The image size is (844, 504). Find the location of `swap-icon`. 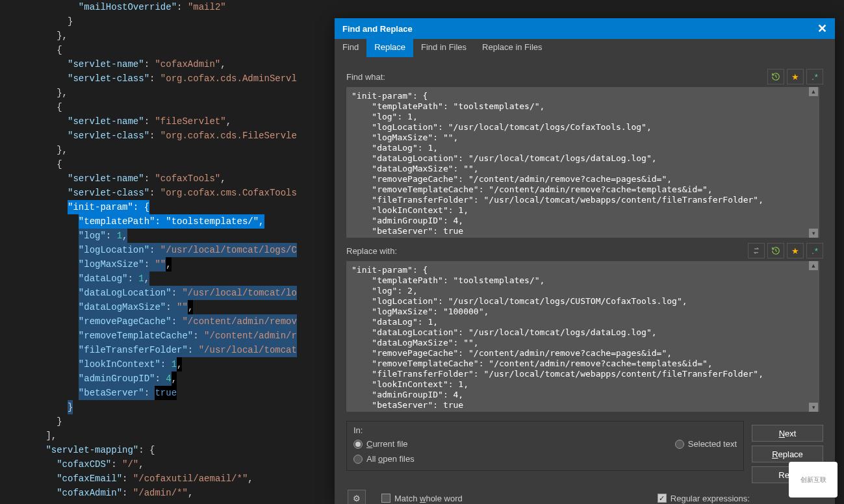

swap-icon is located at coordinates (756, 251).